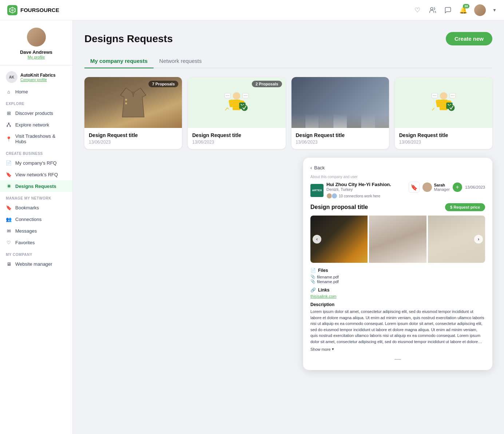  What do you see at coordinates (36, 125) in the screenshot?
I see `sidebar-item-explore-network: Explore network` at bounding box center [36, 125].